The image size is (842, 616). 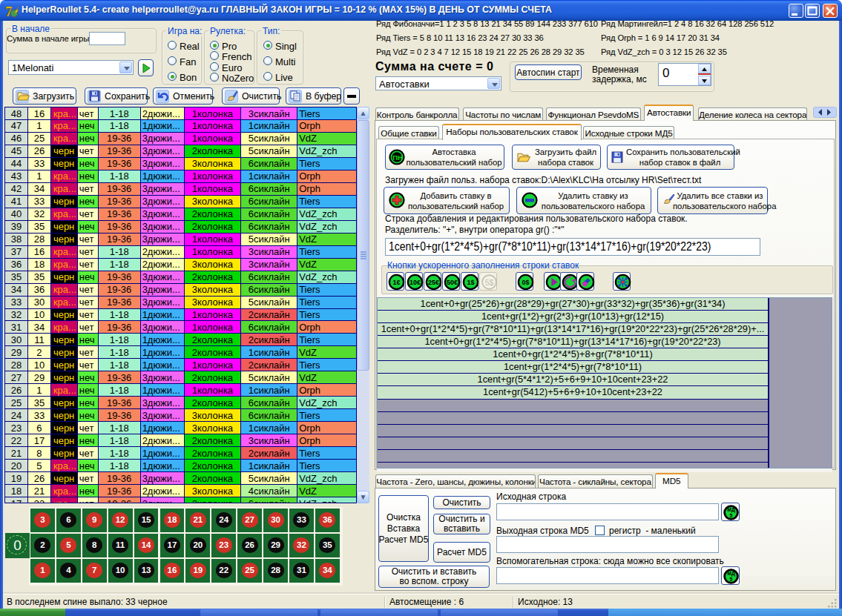 I want to click on svg-text: 25€, so click(x=433, y=282).